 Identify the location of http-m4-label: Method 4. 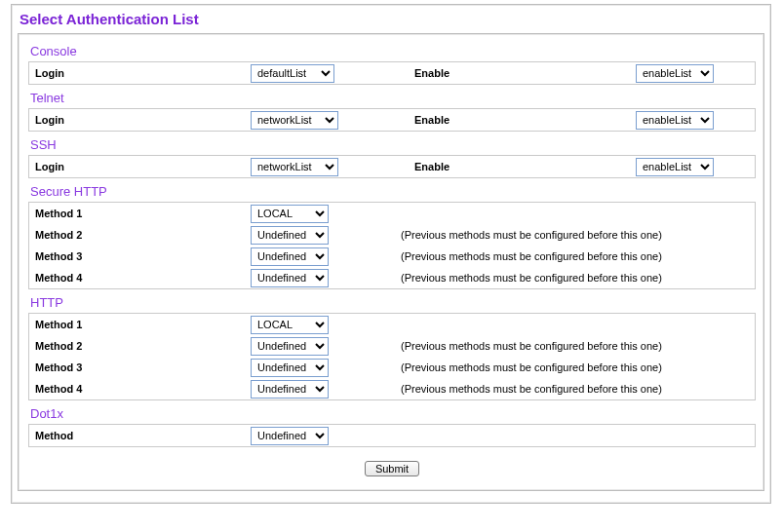
(138, 389).